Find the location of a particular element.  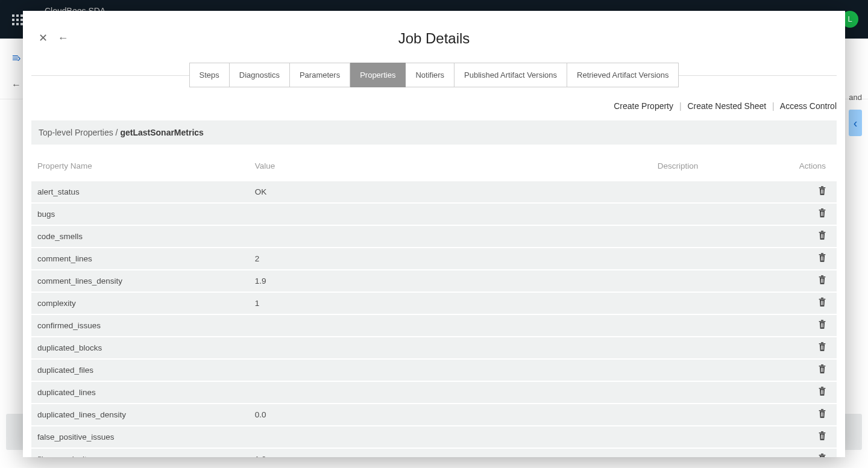

property-name-cell: file_complexity is located at coordinates (140, 453).